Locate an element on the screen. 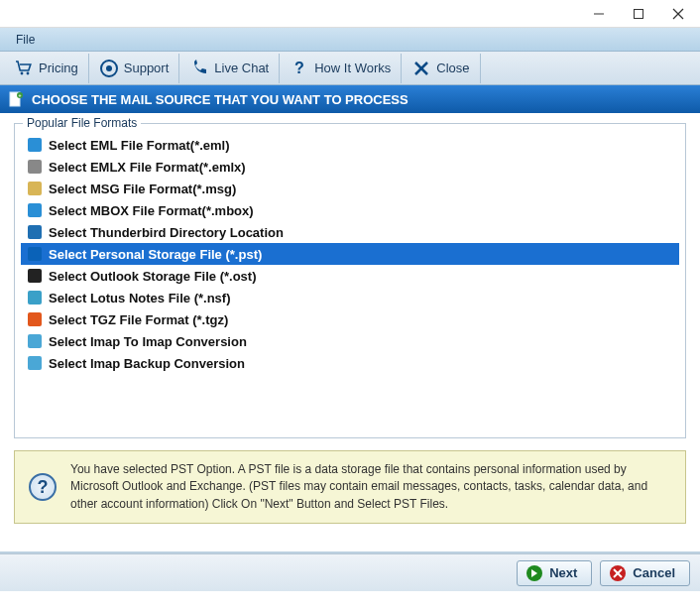  ost-icon is located at coordinates (35, 276).